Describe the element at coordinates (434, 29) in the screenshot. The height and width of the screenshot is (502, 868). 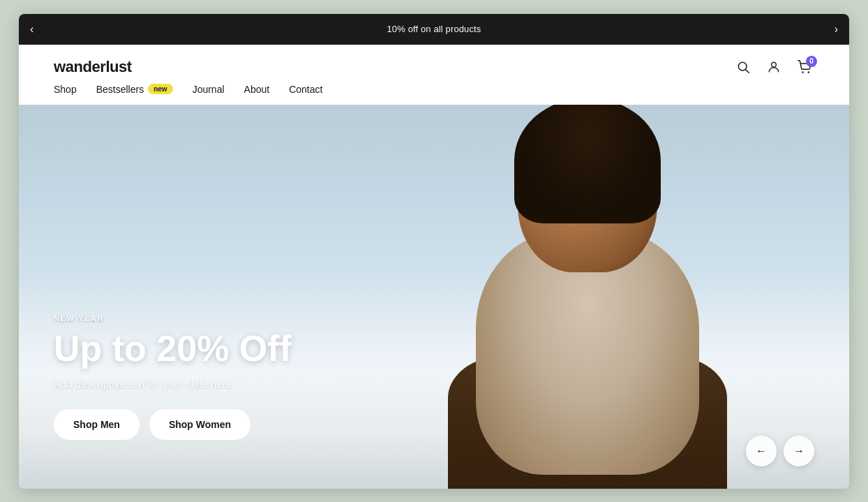
I see `announcement-text: 10% off on all products` at that location.